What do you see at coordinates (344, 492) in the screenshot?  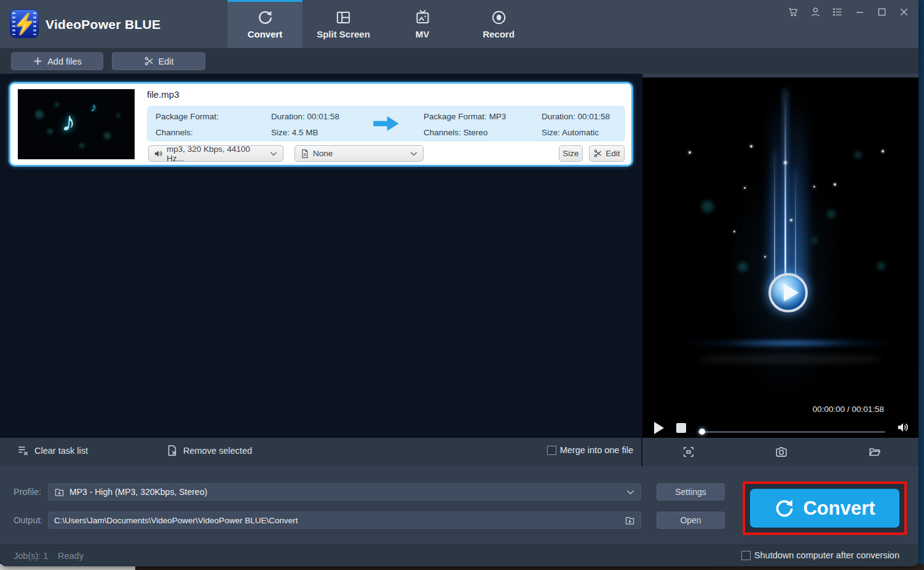 I see `profile-dropdown: MP3 - High (MP3, 320Kbps, Stereo)` at bounding box center [344, 492].